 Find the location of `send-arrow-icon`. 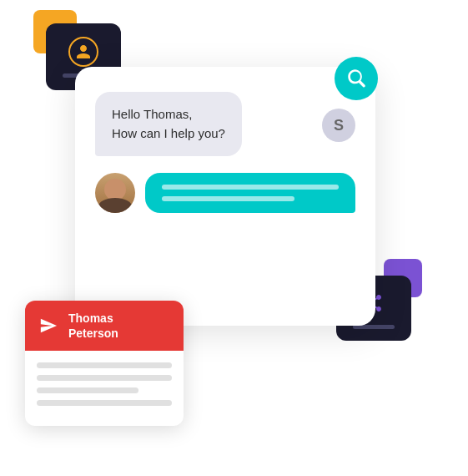

send-arrow-icon is located at coordinates (48, 326).